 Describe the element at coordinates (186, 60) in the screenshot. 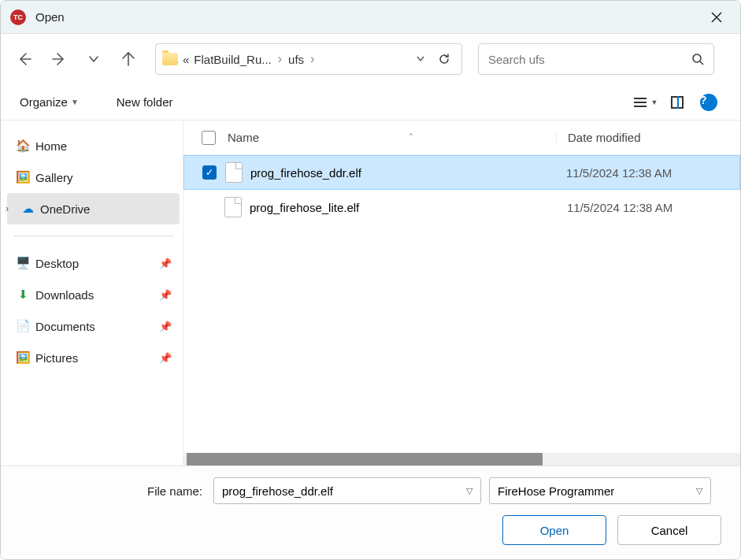

I see `breadcrumb-prefix: «` at that location.